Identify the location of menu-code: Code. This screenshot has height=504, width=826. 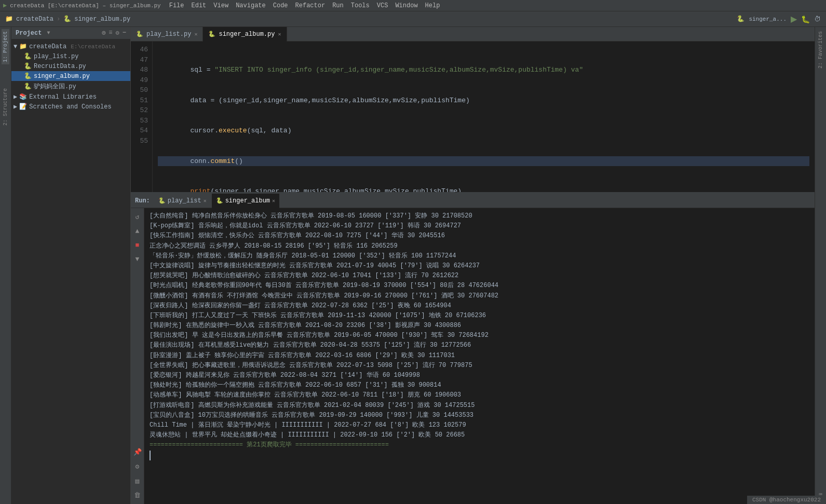
(280, 6).